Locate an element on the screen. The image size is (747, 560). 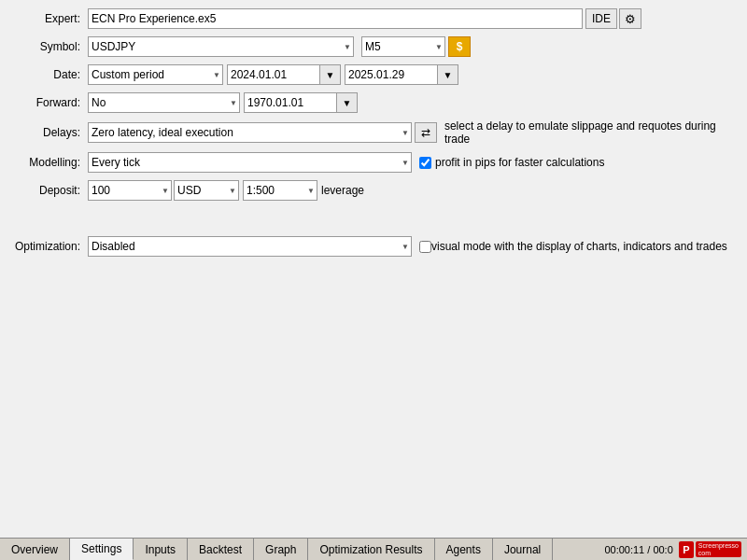
profit-pips-checkbox is located at coordinates (426, 162).